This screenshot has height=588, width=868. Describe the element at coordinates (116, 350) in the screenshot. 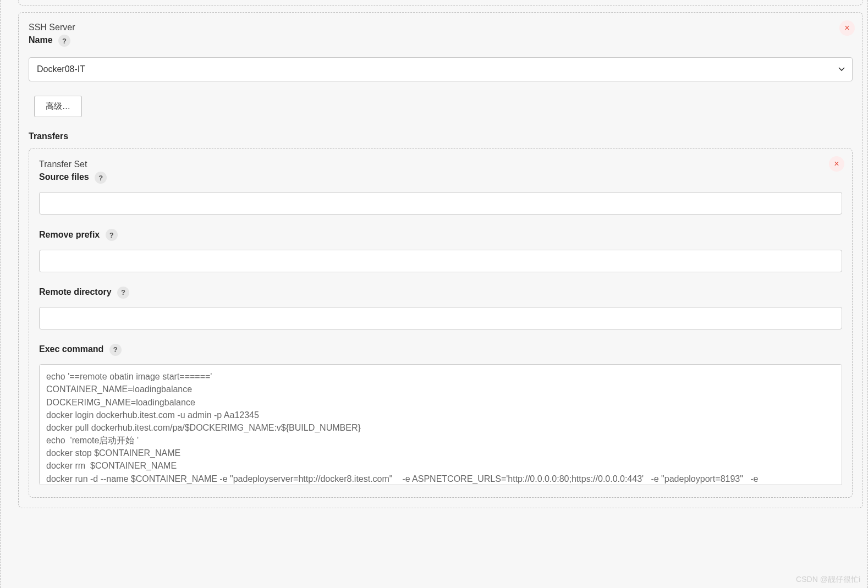

I see `exec-command-help-icon: ?` at that location.